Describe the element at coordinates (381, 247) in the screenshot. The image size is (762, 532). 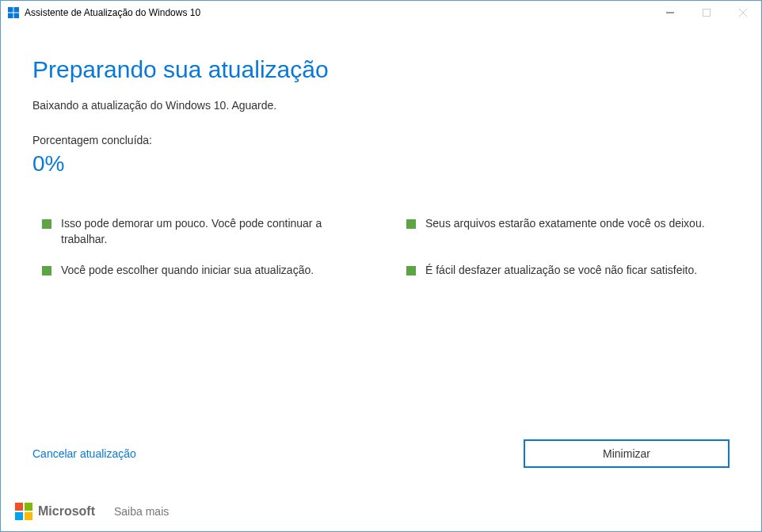
I see `info-grid: Isso pode demorar um pouco. Você pode co…` at that location.